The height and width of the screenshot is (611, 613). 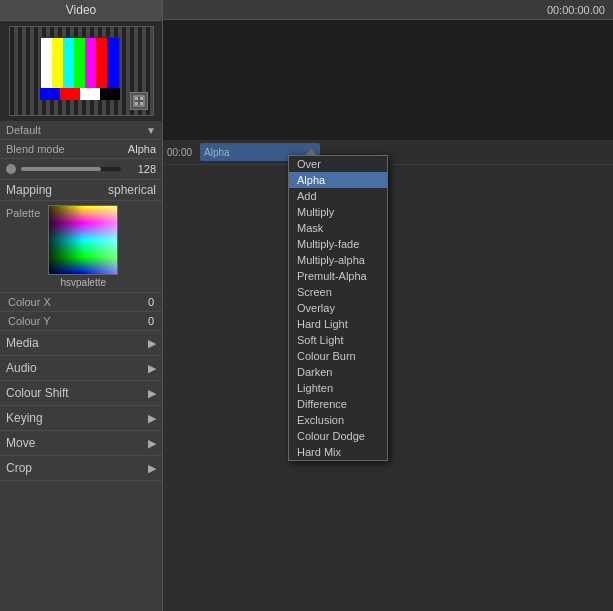 What do you see at coordinates (388, 80) in the screenshot?
I see `canvas-content` at bounding box center [388, 80].